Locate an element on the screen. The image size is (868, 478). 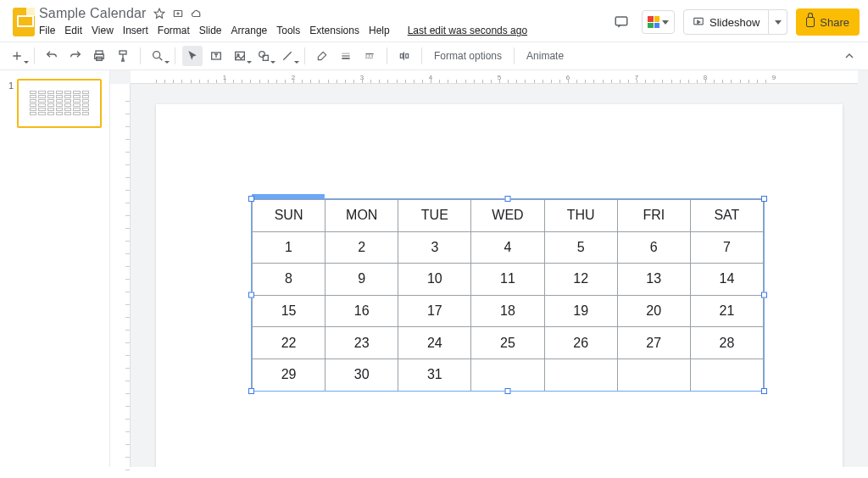
collapse-toolbar-button is located at coordinates (849, 56).